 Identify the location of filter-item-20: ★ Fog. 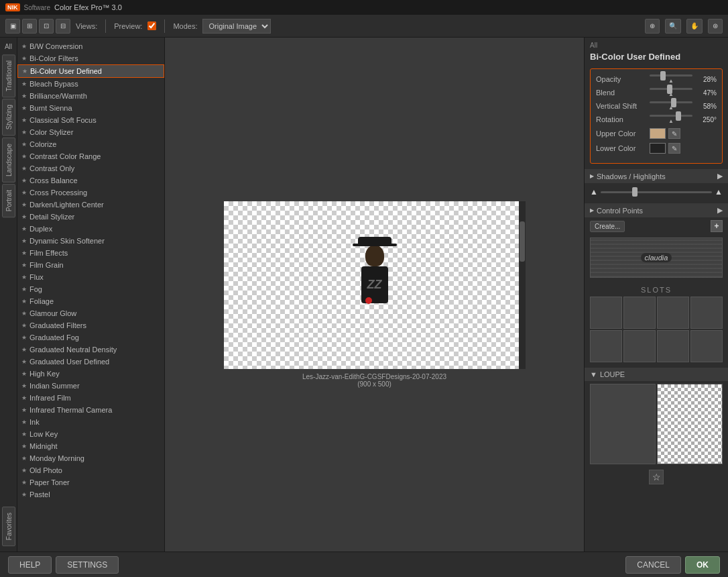
(91, 289).